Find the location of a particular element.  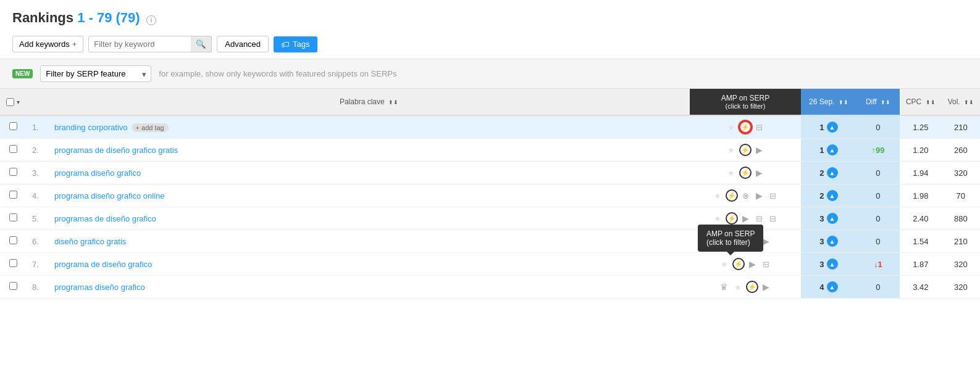

crown-icon: ♛ is located at coordinates (724, 287).